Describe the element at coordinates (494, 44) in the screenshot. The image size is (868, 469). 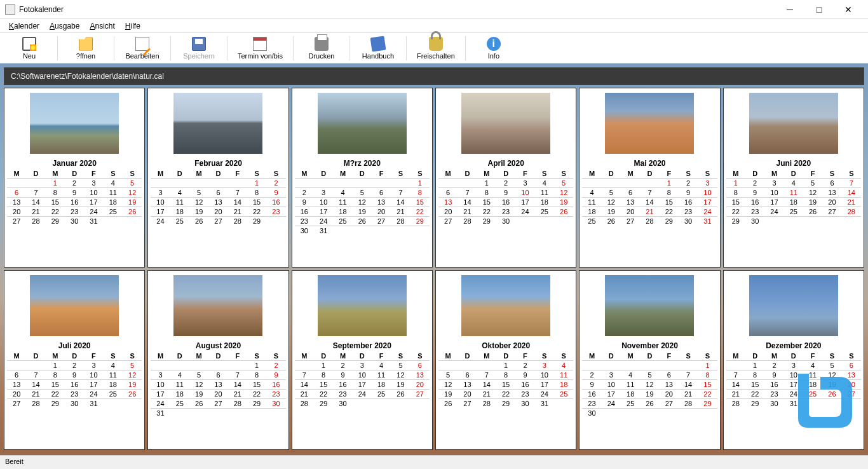
I see `info-icon: i` at that location.